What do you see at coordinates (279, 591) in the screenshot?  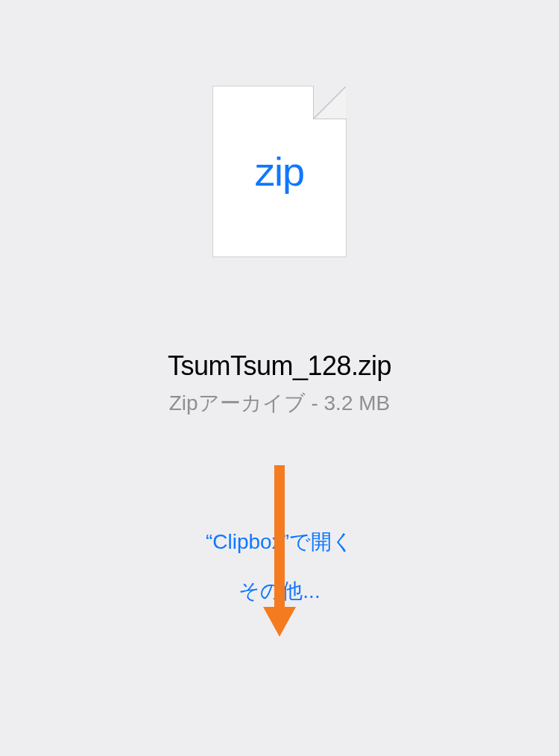 I see `more-button: その他...` at bounding box center [279, 591].